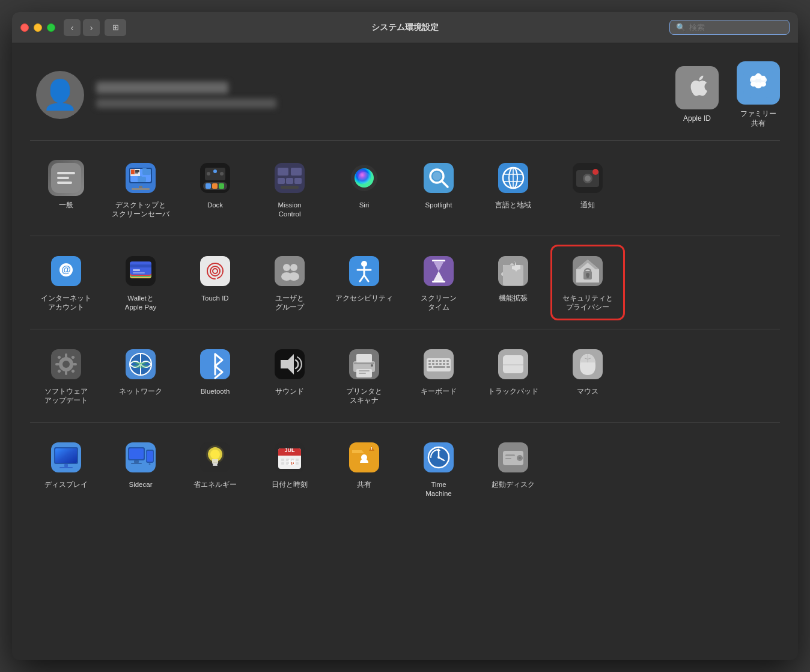 The height and width of the screenshot is (672, 810). What do you see at coordinates (364, 364) in the screenshot?
I see `printers-svg` at bounding box center [364, 364].